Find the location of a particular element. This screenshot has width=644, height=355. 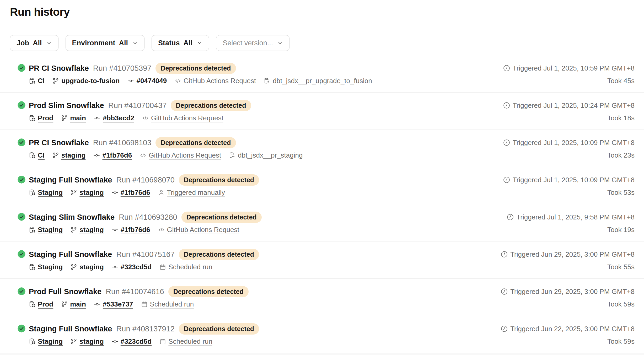

commit-link: #533e737 is located at coordinates (118, 304).